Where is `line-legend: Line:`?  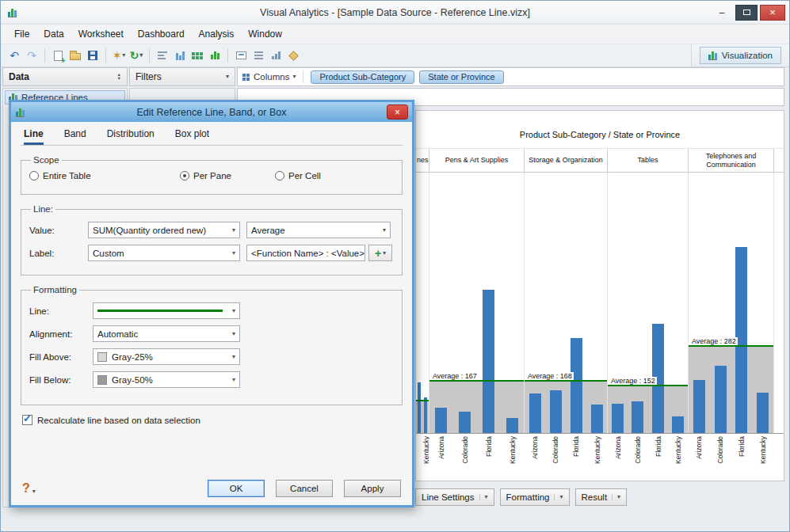
line-legend: Line: is located at coordinates (43, 209).